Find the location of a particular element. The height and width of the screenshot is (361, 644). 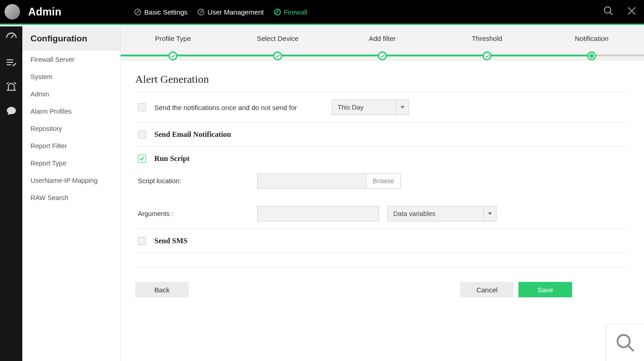

sidebar-item-alarm-profiles: Alarm Profiles is located at coordinates (71, 111).